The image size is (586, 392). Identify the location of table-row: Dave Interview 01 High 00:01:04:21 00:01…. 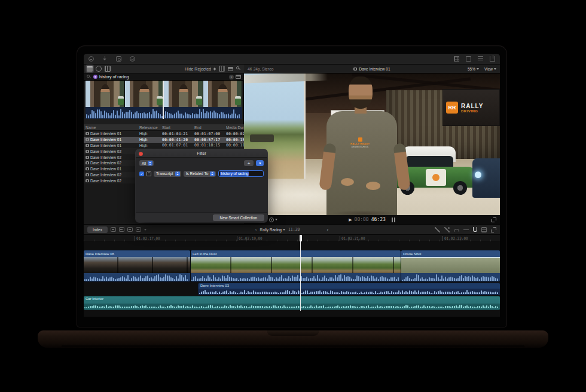
(164, 134).